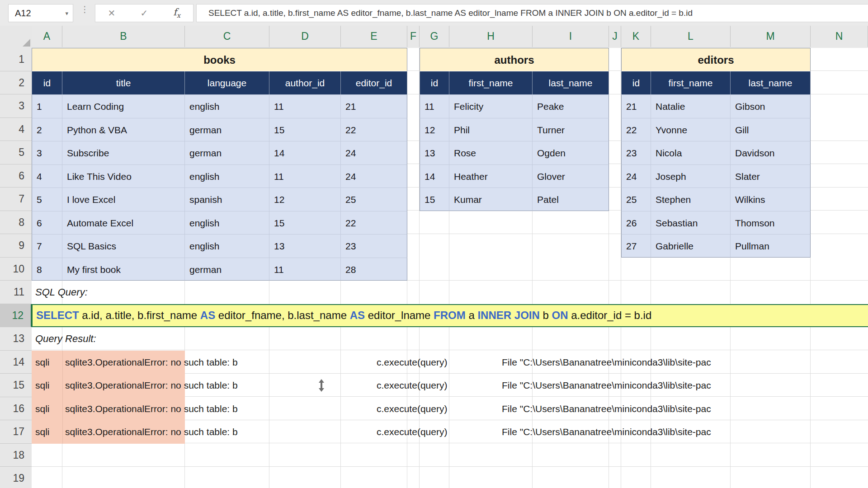 The height and width of the screenshot is (488, 868). Describe the element at coordinates (16, 83) in the screenshot. I see `row-header-2: 2` at that location.